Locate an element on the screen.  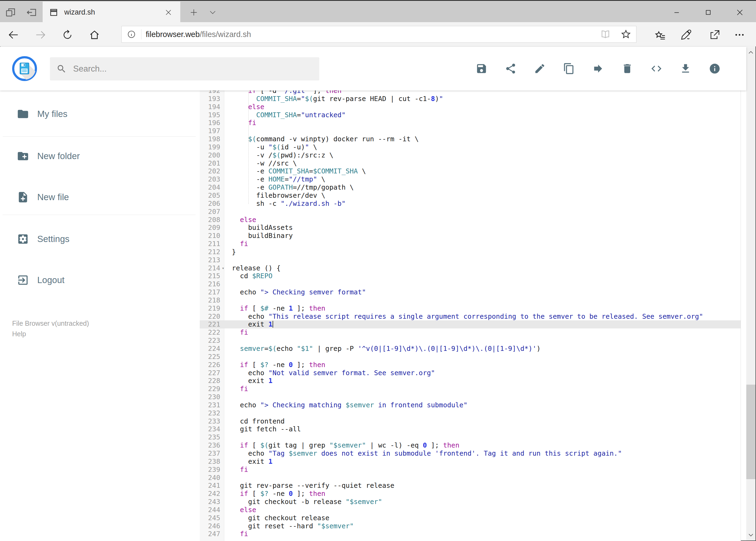
code-line-225: 225 is located at coordinates (470, 357).